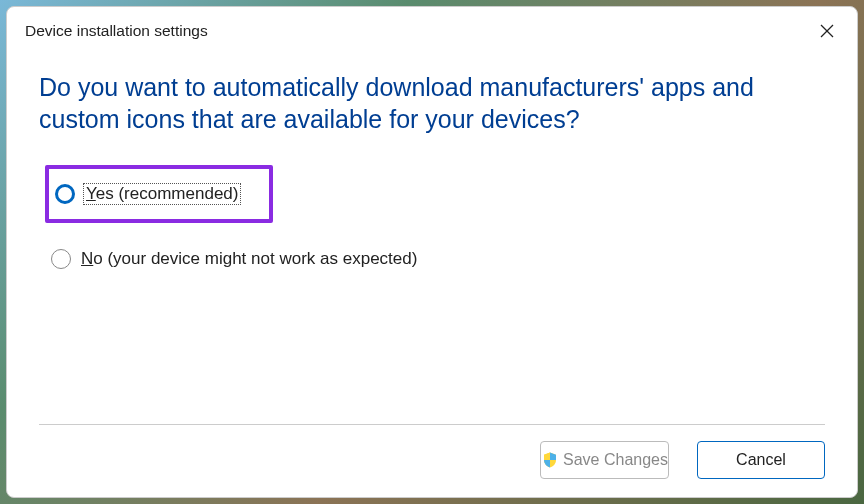 The image size is (864, 504). Describe the element at coordinates (616, 460) in the screenshot. I see `save-button-label: Save Changes` at that location.